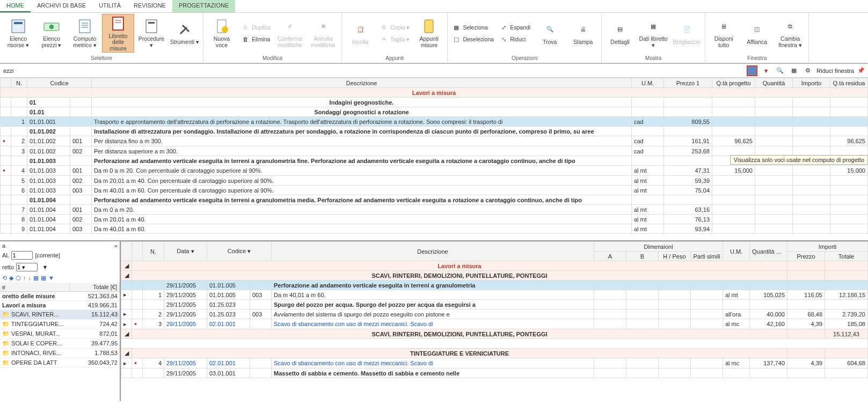  What do you see at coordinates (736, 252) in the screenshot?
I see `bcol-um: U.M.` at bounding box center [736, 252].